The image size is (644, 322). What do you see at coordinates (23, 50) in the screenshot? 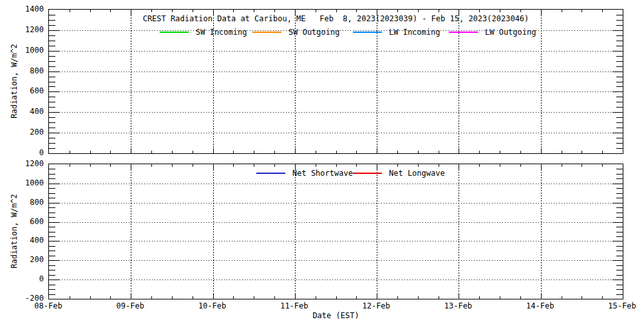
I see `y-tick-label: 1000` at bounding box center [23, 50].